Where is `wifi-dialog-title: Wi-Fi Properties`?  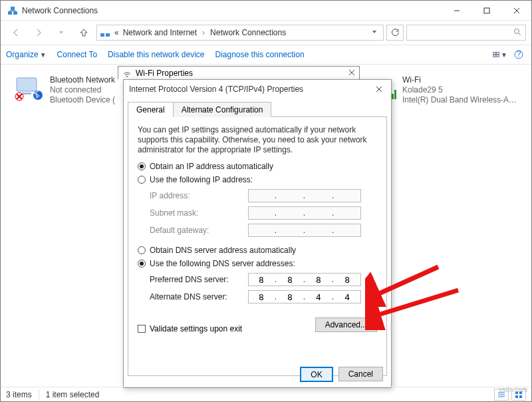 wifi-dialog-title: Wi-Fi Properties is located at coordinates (164, 73).